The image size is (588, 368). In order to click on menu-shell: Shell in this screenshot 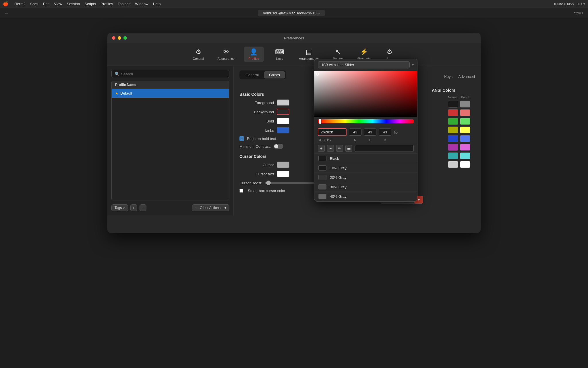, I will do `click(34, 4)`.